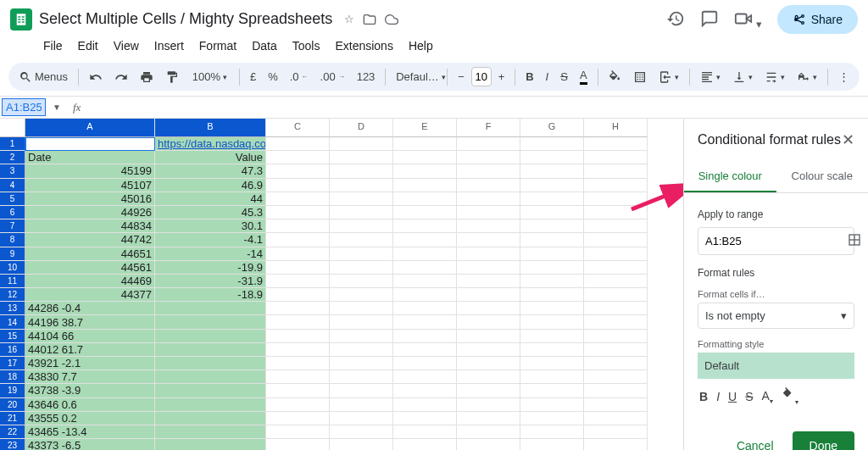 This screenshot has width=868, height=450. Describe the element at coordinates (90, 199) in the screenshot. I see `cell: 45016` at that location.